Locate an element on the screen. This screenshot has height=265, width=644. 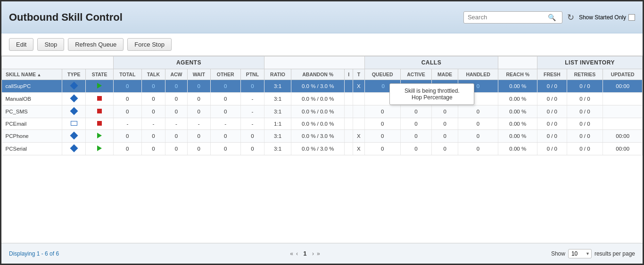
refresh-queue-button: Refresh Queue is located at coordinates (96, 44).